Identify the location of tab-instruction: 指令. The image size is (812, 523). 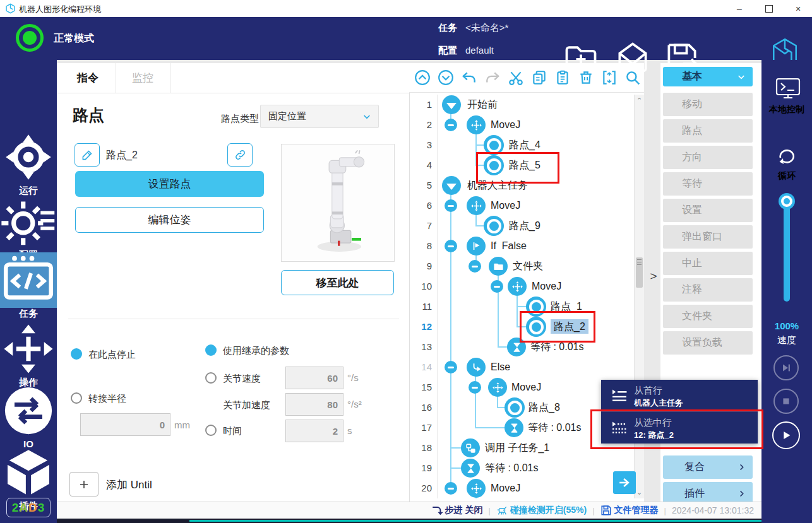
(88, 78).